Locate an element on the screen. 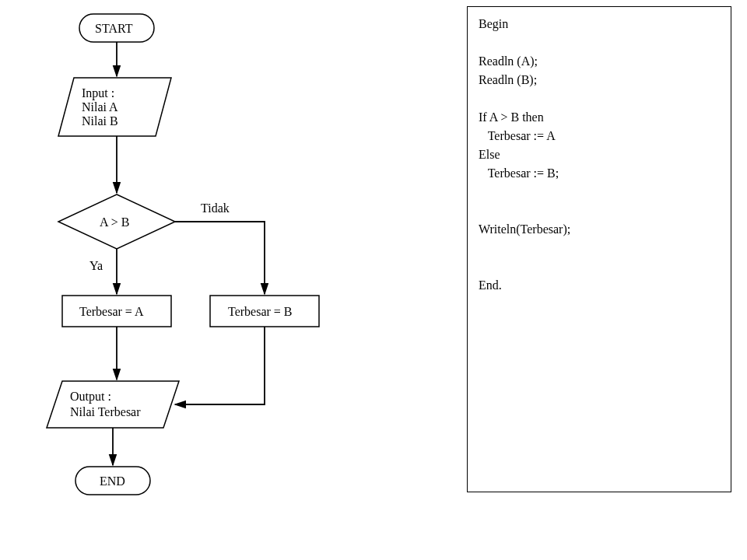 The height and width of the screenshot is (560, 747). output-line1: Output : is located at coordinates (90, 397).